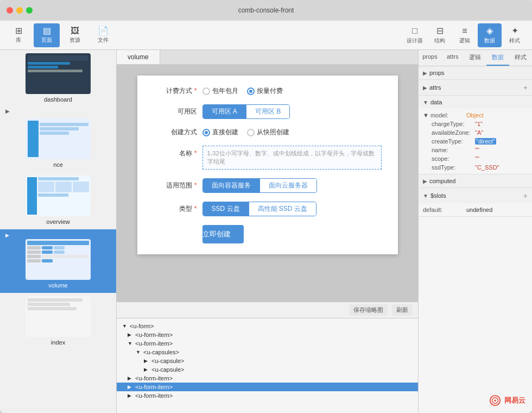 This screenshot has height=413, width=532. What do you see at coordinates (20, 10) in the screenshot?
I see `traffic-lights` at bounding box center [20, 10].